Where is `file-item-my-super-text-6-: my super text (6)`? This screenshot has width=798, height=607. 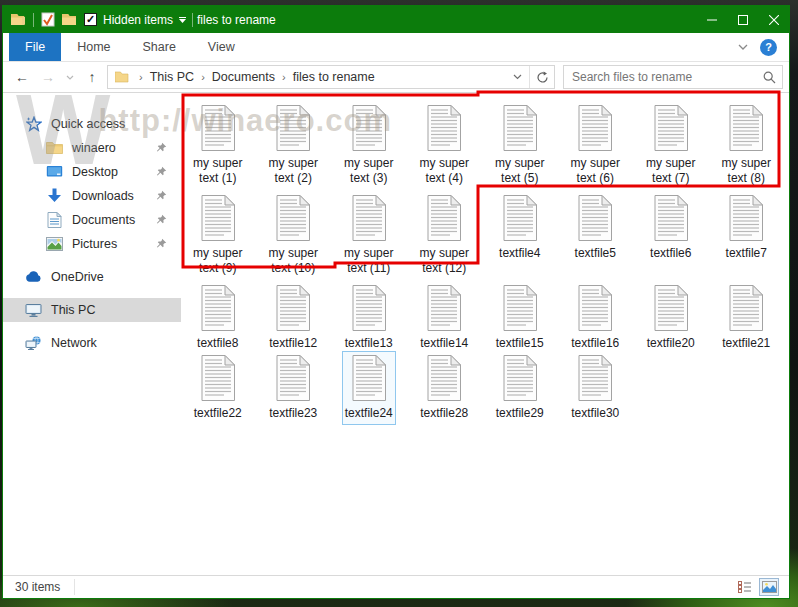
file-item-my-super-text-6-: my super text (6) is located at coordinates (596, 146).